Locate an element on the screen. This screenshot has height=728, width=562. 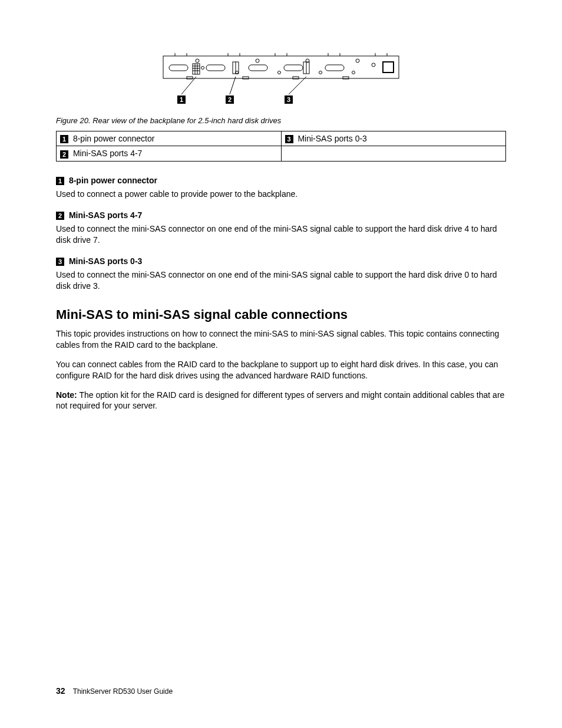
desc-heading-2: 2 Mini-SAS ports 4-7 is located at coordinates (281, 215).